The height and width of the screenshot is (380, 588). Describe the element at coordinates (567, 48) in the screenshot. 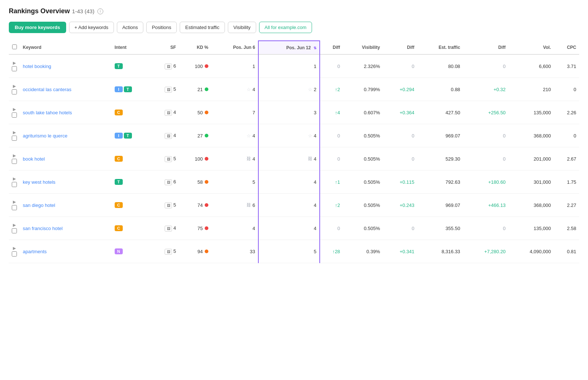

I see `col-cpc: CPC` at that location.